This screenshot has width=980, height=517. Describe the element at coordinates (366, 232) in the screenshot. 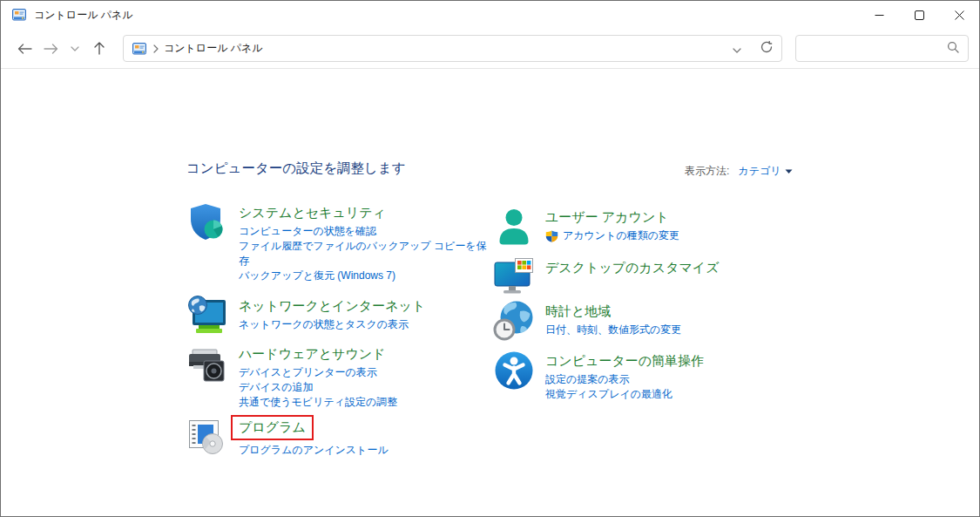

I see `task-link: コンピューターの状態を確認` at that location.